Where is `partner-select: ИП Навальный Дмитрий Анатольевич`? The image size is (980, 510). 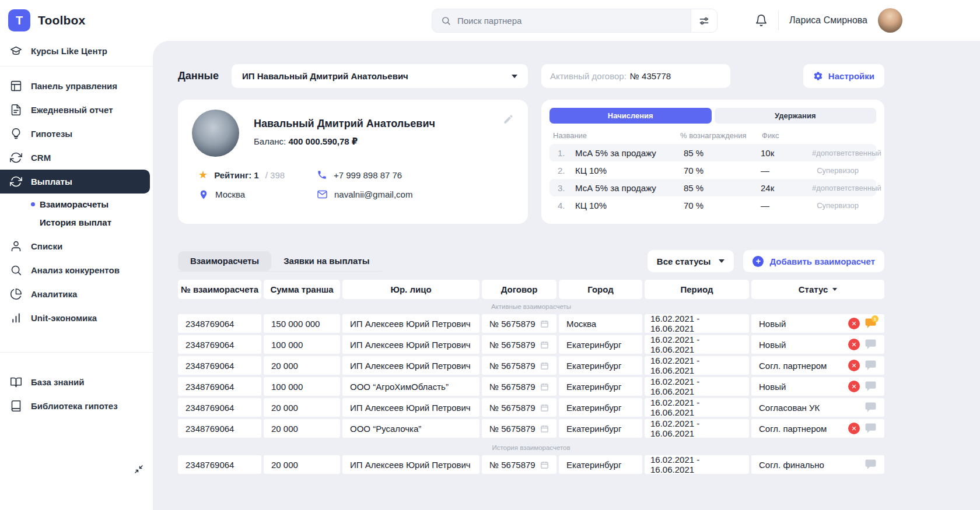 partner-select: ИП Навальный Дмитрий Анатольевич is located at coordinates (380, 76).